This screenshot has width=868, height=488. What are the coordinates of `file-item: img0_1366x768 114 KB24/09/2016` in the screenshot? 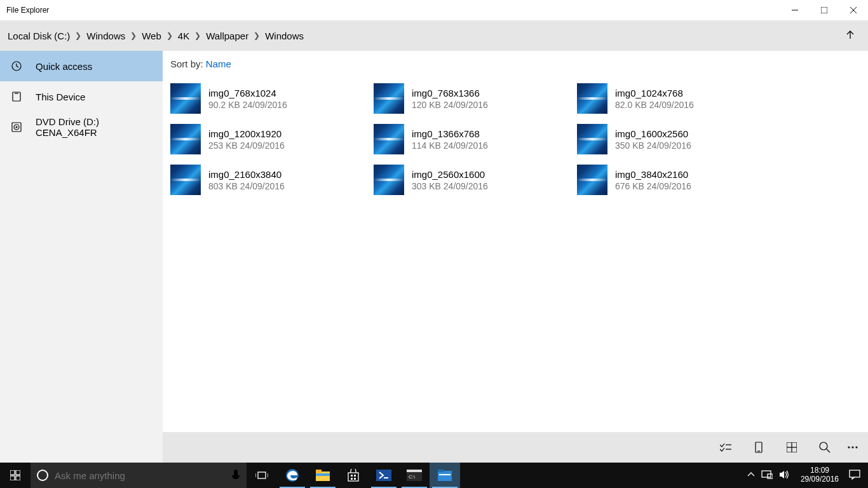 It's located at (475, 139).